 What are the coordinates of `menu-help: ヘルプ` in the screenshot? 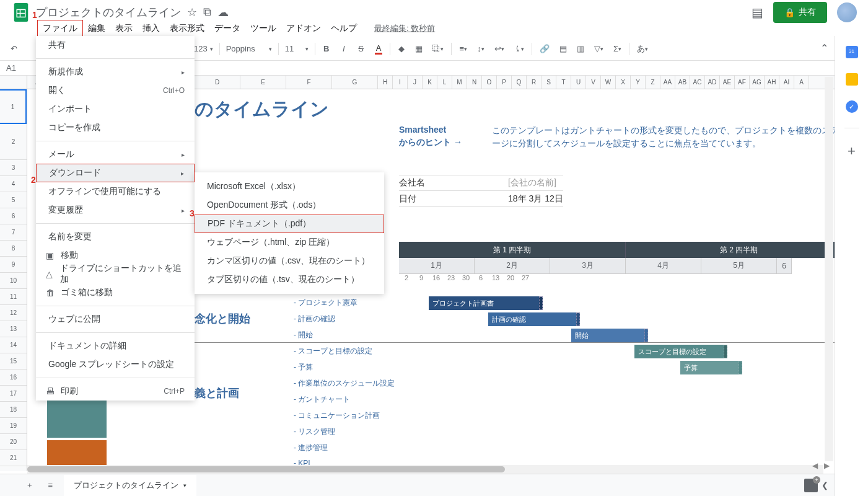 It's located at (344, 29).